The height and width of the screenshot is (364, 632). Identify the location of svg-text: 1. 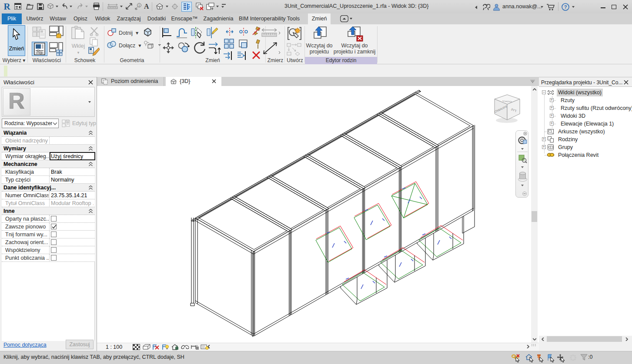
(139, 5).